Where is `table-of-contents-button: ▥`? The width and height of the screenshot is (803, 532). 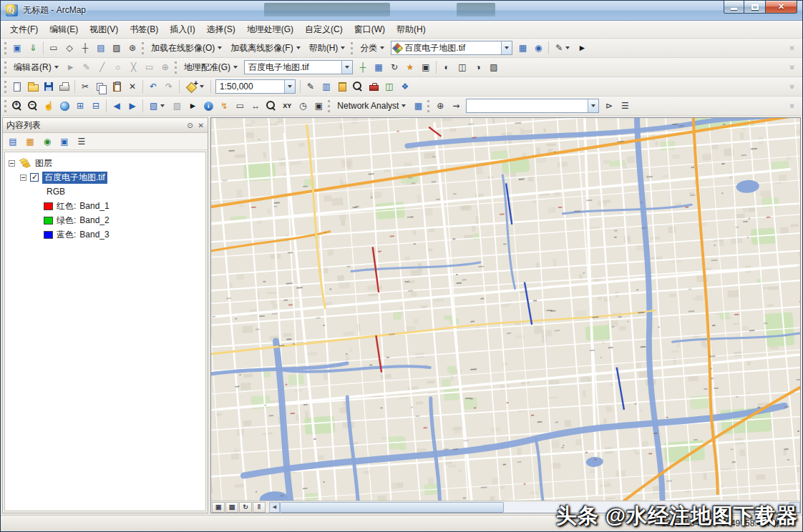 table-of-contents-button: ▥ is located at coordinates (326, 87).